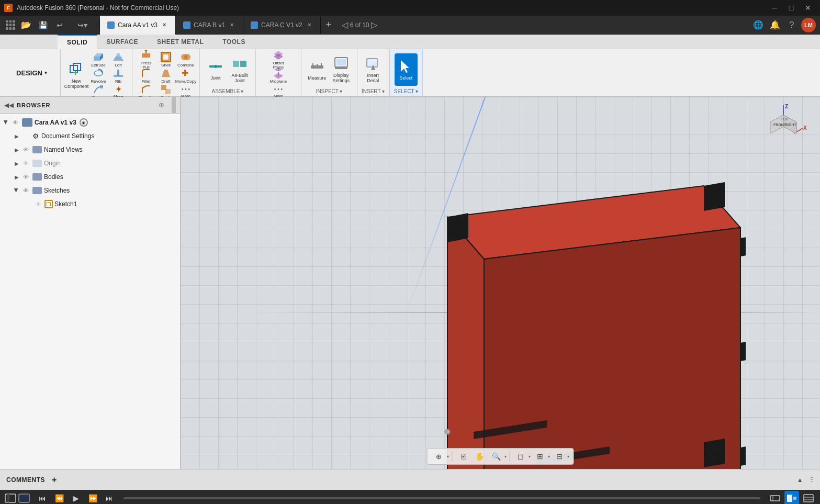 This screenshot has width=820, height=504. What do you see at coordinates (480, 456) in the screenshot?
I see `pan-button: ✋` at bounding box center [480, 456].